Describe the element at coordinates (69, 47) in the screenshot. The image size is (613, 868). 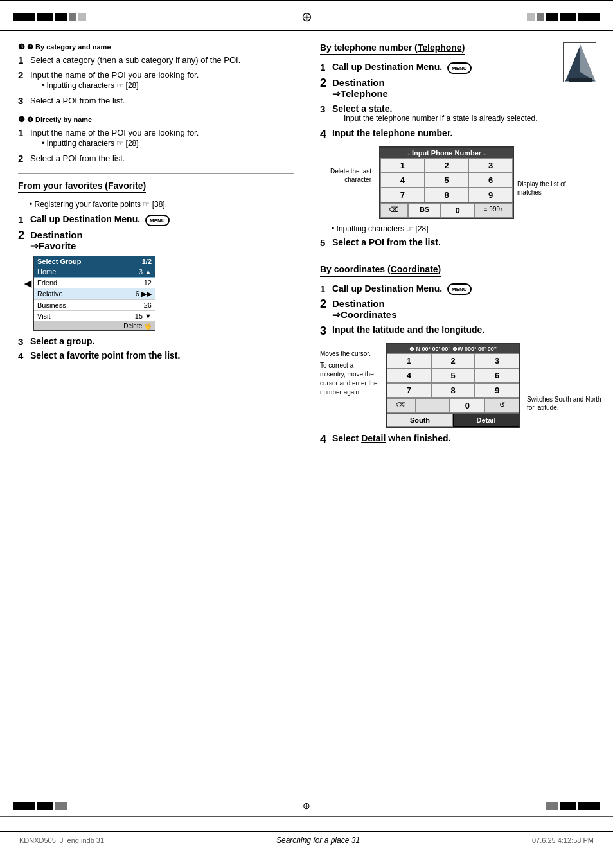
I see `section-a-title: ❸ By category and name` at that location.